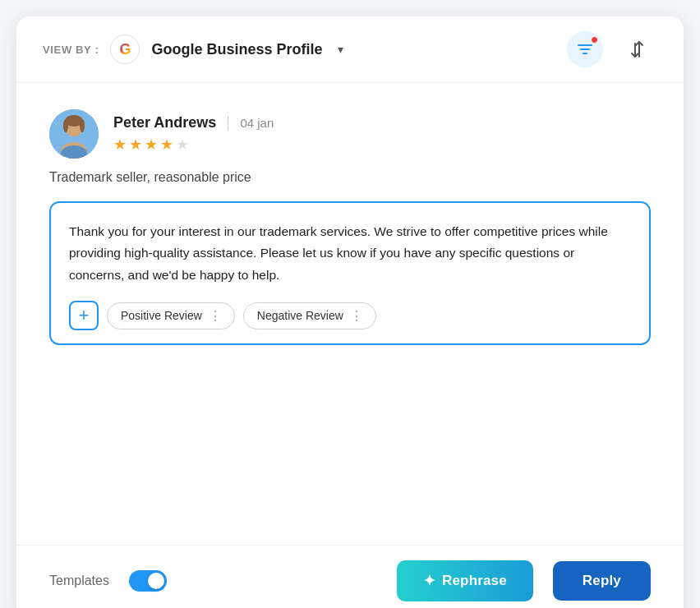  What do you see at coordinates (301, 316) in the screenshot?
I see `negative-review-label: Negative Review` at bounding box center [301, 316].